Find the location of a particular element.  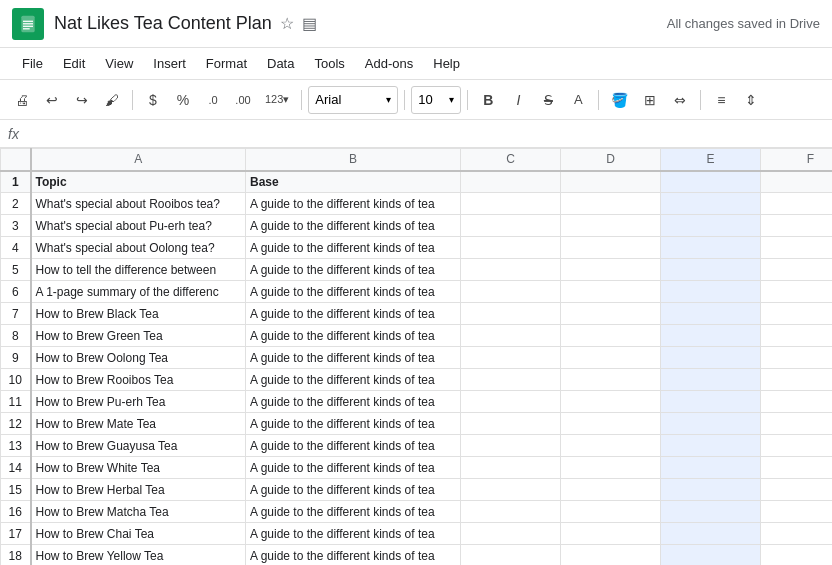

cell-topic: How to Brew Oolong Tea is located at coordinates (138, 358).